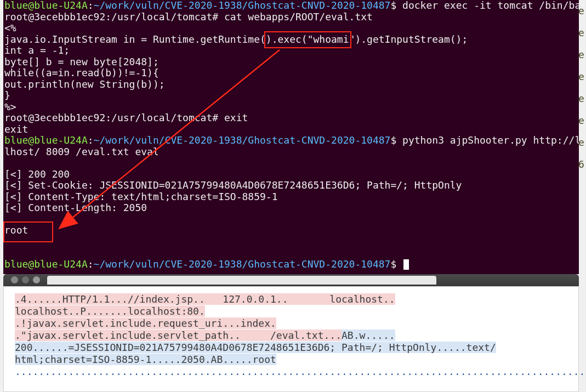  I want to click on packet-line-5: 200......=JSESSIONID=021A75799480A4D0678…, so click(255, 348).